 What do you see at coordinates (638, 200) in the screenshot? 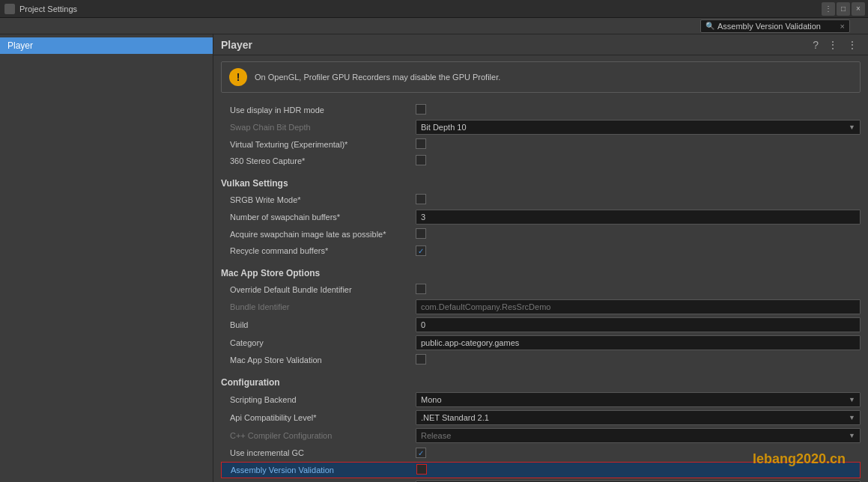
I see `value-srgb` at bounding box center [638, 200].